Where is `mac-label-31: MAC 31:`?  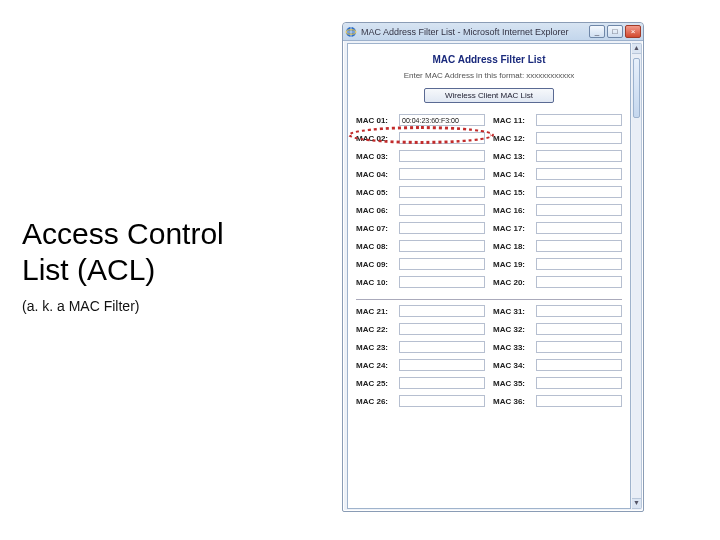 mac-label-31: MAC 31: is located at coordinates (513, 312).